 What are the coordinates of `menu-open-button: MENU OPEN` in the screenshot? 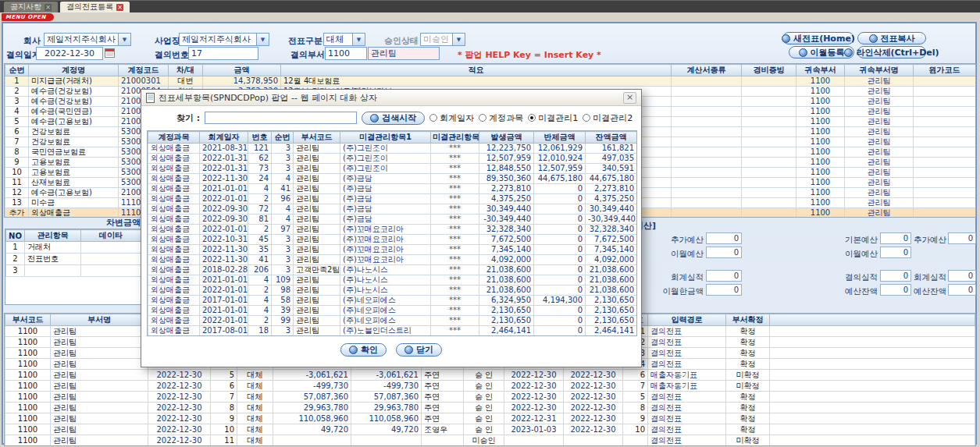 It's located at (28, 17).